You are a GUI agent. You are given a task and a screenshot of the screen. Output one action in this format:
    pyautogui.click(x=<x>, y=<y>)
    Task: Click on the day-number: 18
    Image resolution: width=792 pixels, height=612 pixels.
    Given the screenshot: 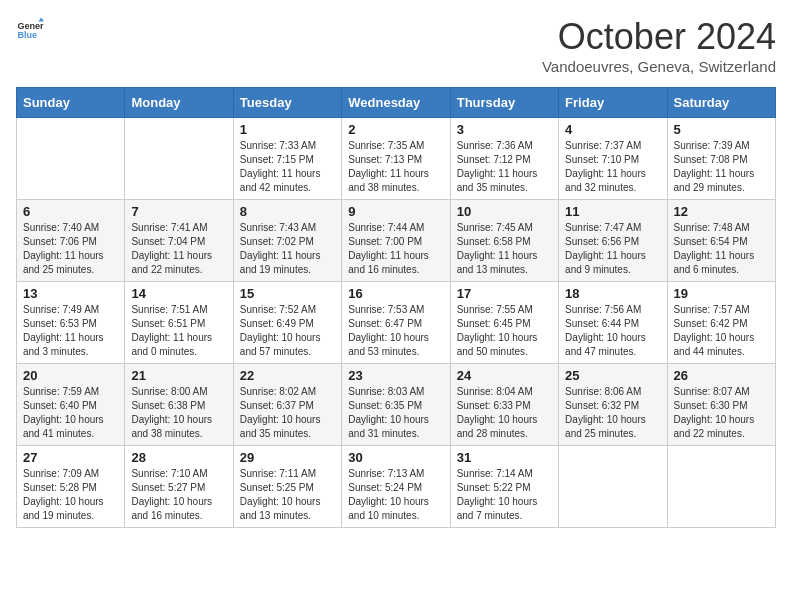 What is the action you would take?
    pyautogui.click(x=612, y=294)
    